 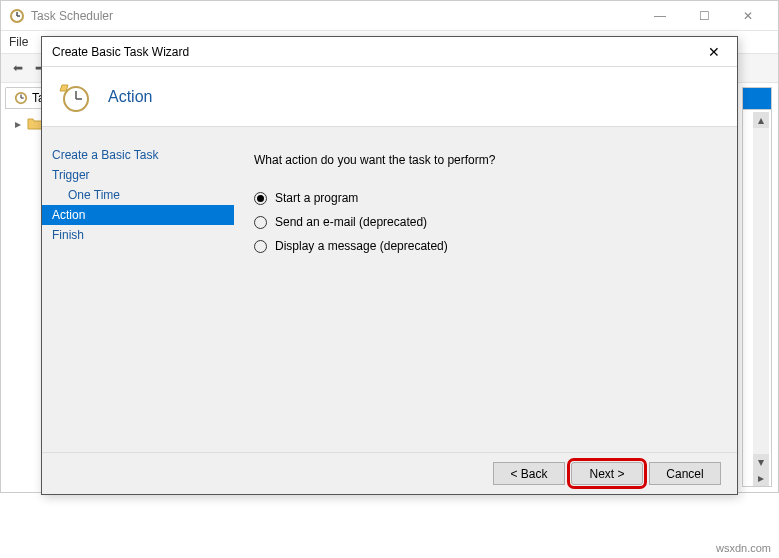 I want to click on actions-pane-header, so click(x=757, y=99).